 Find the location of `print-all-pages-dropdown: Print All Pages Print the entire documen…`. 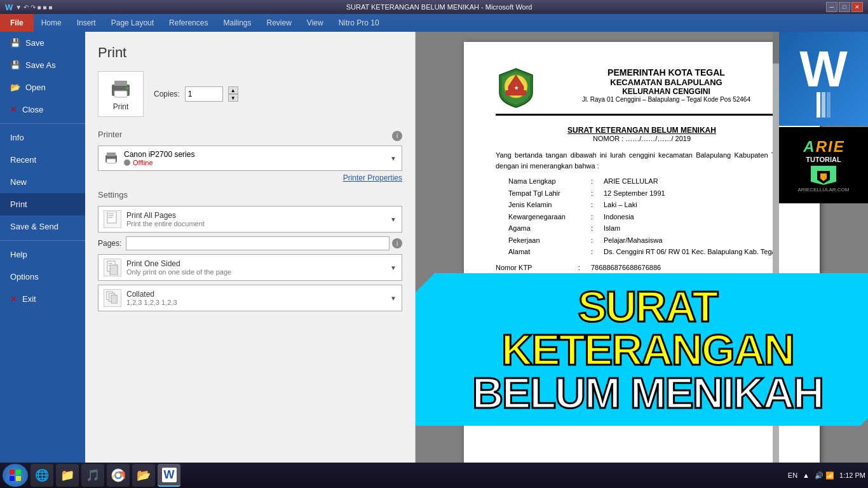

print-all-pages-dropdown: Print All Pages Print the entire documen… is located at coordinates (250, 219).